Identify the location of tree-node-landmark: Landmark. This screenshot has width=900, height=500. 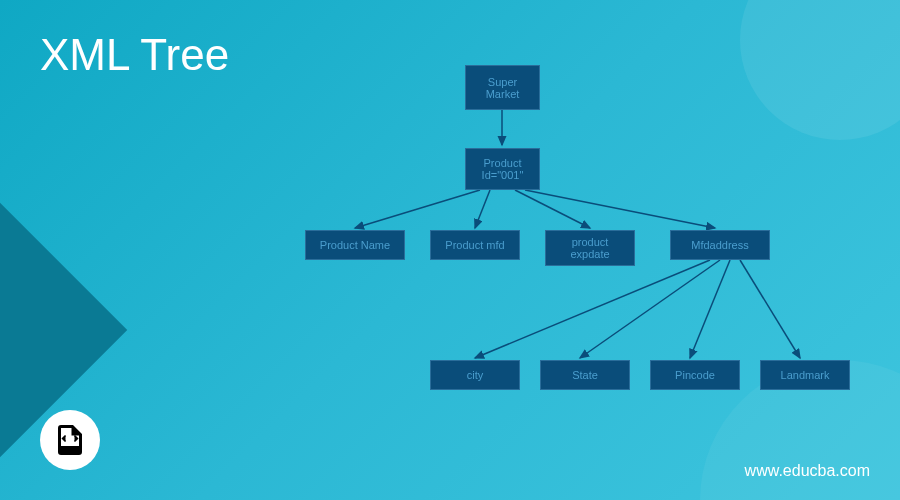
(805, 375).